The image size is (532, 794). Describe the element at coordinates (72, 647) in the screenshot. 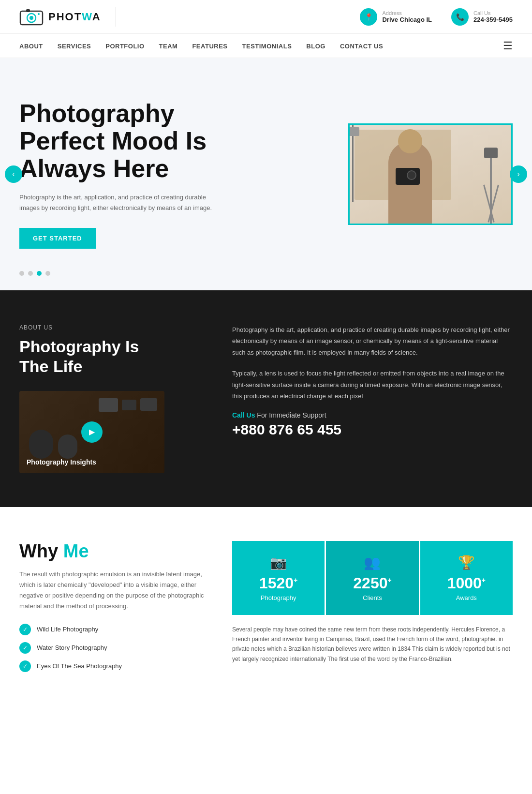

I see `list-item-label-2: Water Story Photography` at that location.